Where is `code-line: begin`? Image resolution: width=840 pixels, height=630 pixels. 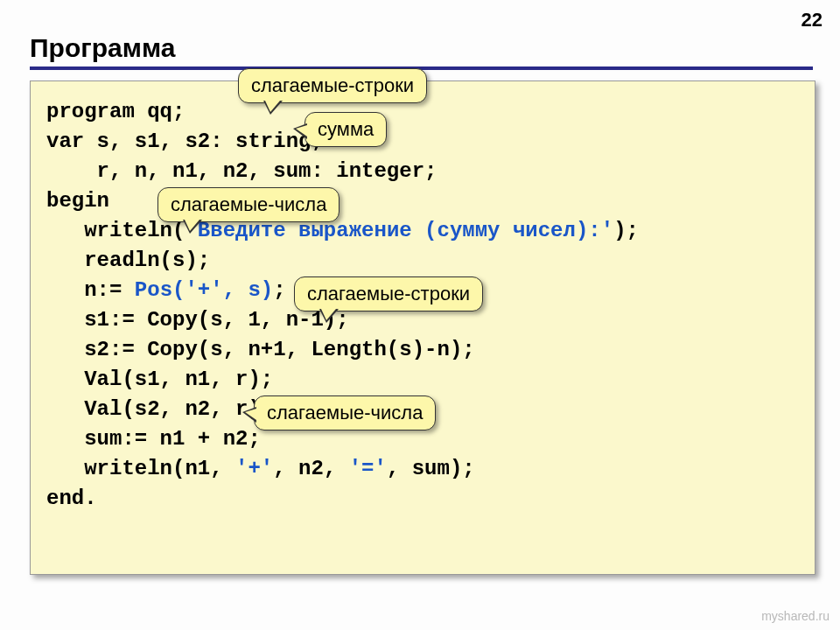 code-line: begin is located at coordinates (78, 201).